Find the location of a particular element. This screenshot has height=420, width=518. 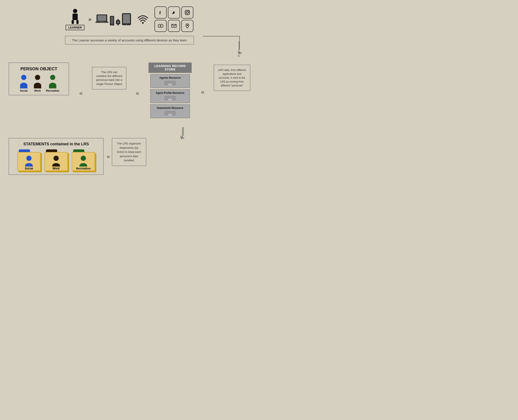

person-object-title: PERSON OBJECT is located at coordinates (39, 69).